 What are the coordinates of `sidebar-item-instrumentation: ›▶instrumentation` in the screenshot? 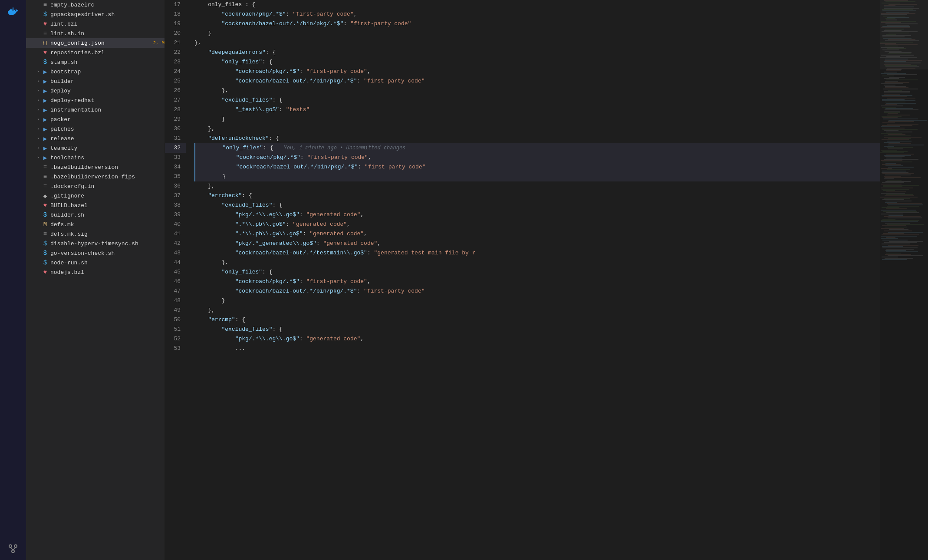 It's located at (95, 110).